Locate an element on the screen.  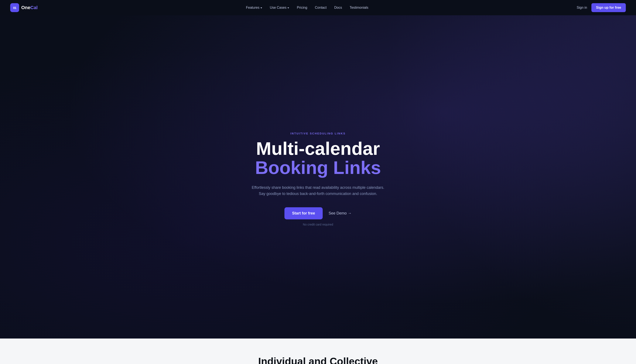
nav-actions: Sign in Sign up for free is located at coordinates (601, 8).